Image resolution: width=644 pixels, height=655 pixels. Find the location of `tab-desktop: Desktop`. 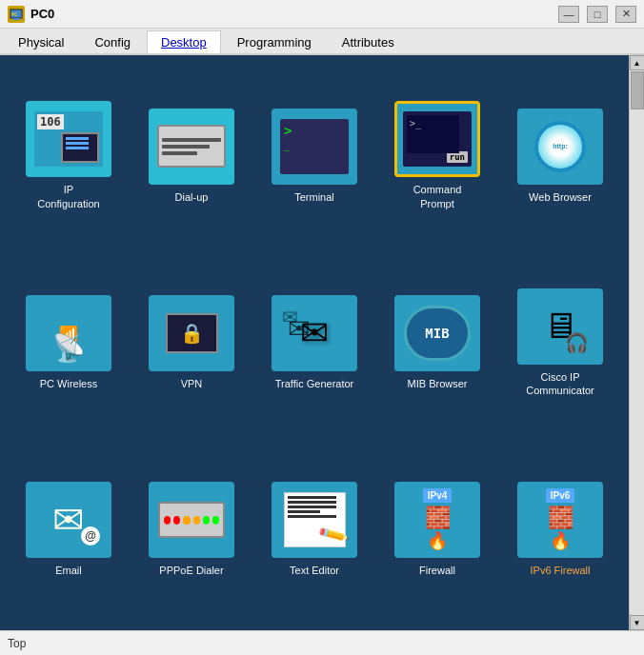

tab-desktop: Desktop is located at coordinates (184, 42).